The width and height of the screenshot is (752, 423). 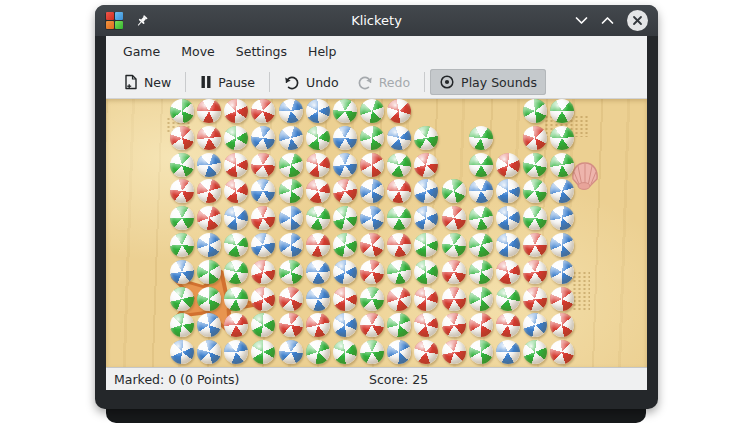 I want to click on ball-b-r2c7, so click(x=345, y=138).